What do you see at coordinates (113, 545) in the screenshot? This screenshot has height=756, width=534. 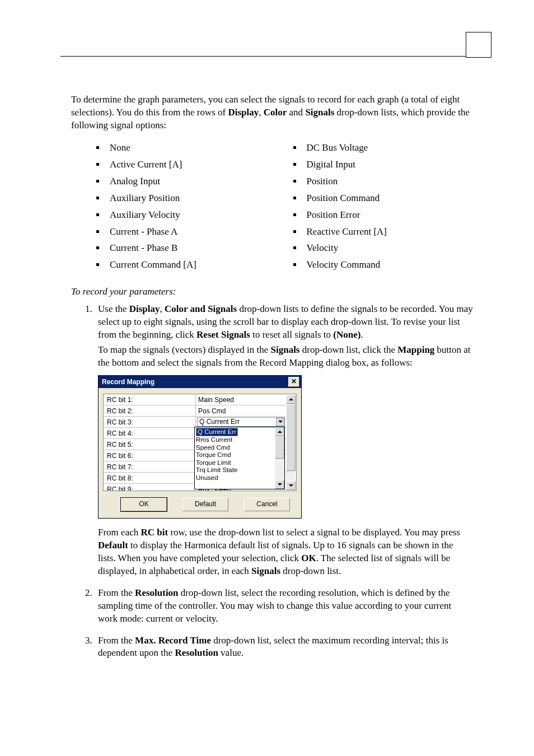 I see `text-bold: Default` at bounding box center [113, 545].